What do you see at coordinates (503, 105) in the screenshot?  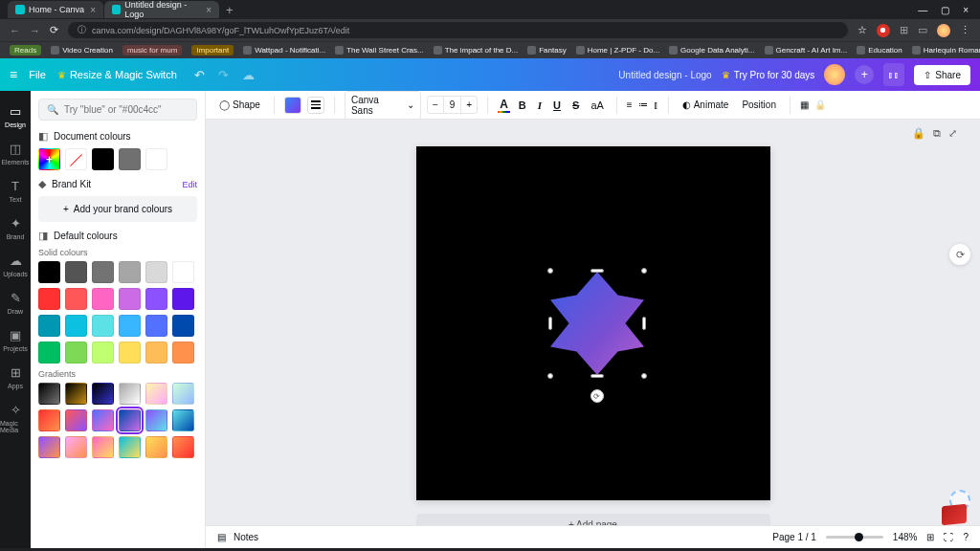 I see `text-color-button: A` at bounding box center [503, 105].